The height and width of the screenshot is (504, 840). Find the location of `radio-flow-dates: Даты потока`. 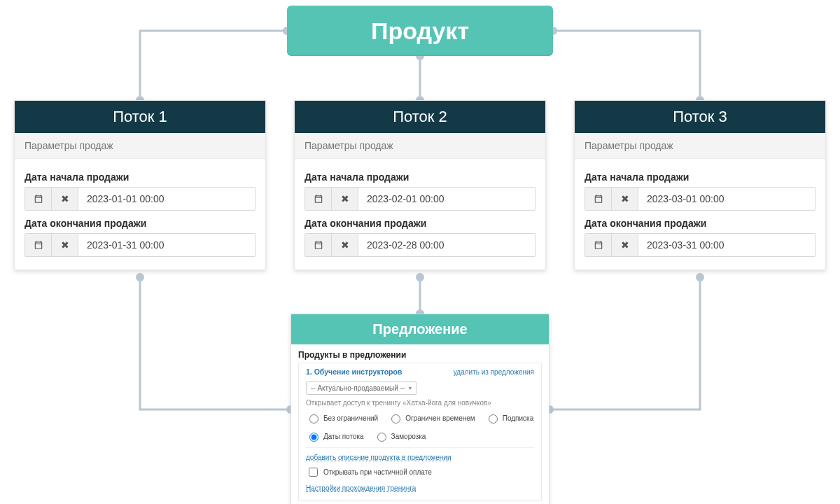

radio-flow-dates: Даты потока is located at coordinates (335, 436).